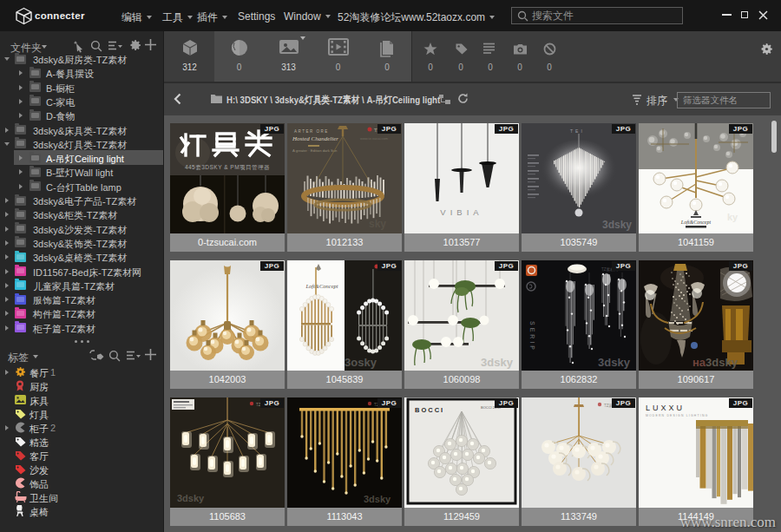  I want to click on svg-text: ARTER ORE, so click(312, 132).